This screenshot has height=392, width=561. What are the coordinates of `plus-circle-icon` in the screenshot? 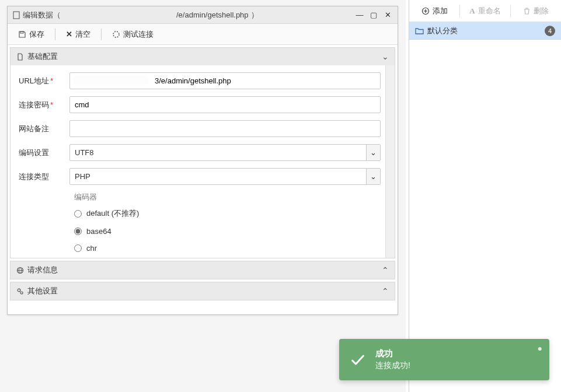 It's located at (426, 11).